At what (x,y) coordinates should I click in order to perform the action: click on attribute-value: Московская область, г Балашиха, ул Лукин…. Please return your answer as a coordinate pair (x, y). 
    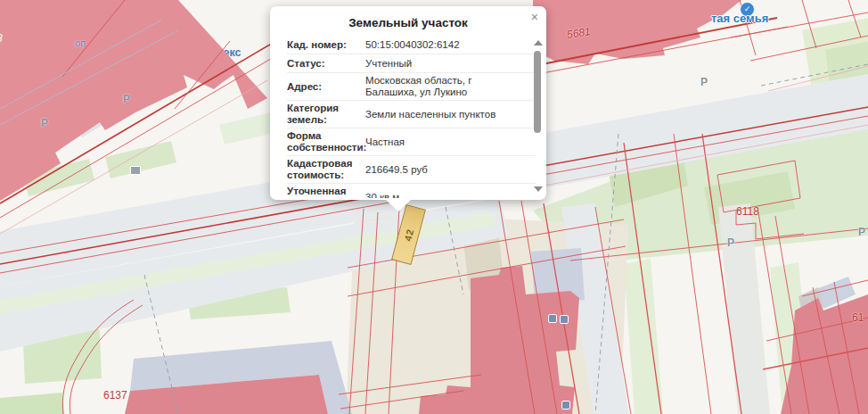
    Looking at the image, I should click on (440, 87).